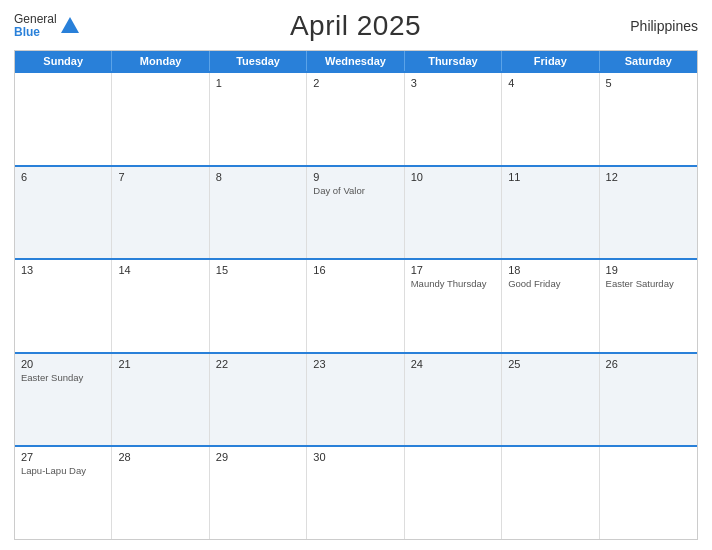  I want to click on calendar-cell: 11, so click(550, 213).